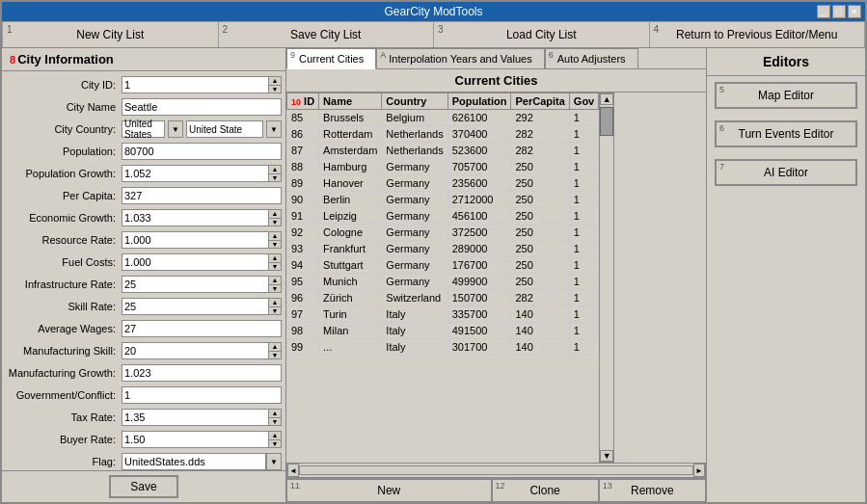 The height and width of the screenshot is (504, 867). What do you see at coordinates (275, 347) in the screenshot?
I see `mfg-skill-up: ▲` at bounding box center [275, 347].